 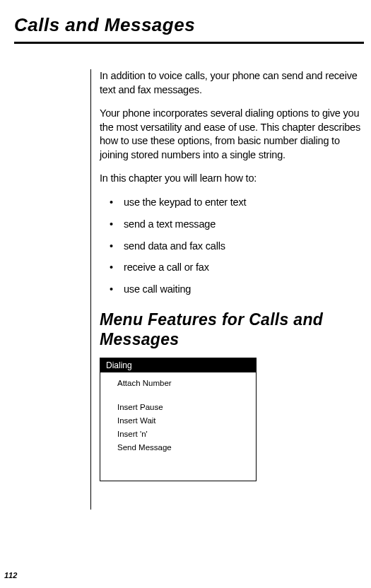 I want to click on page-title: Calls and Messages, so click(x=189, y=25).